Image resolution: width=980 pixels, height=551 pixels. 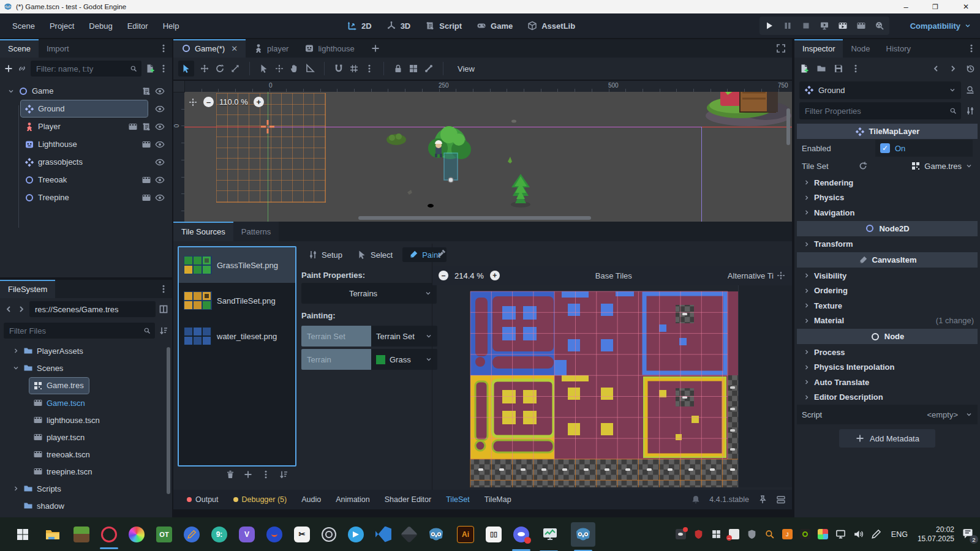 I want to click on zoom-out-button: –, so click(x=208, y=102).